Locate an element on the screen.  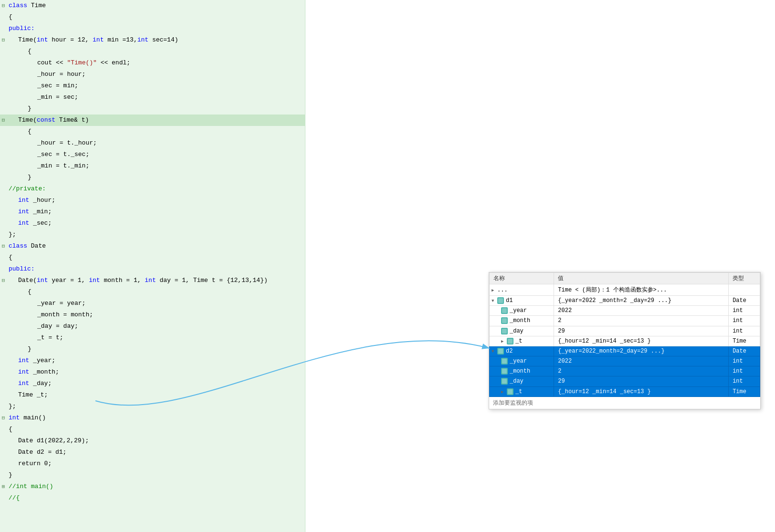
debug-row-8: _month2int is located at coordinates (625, 371).